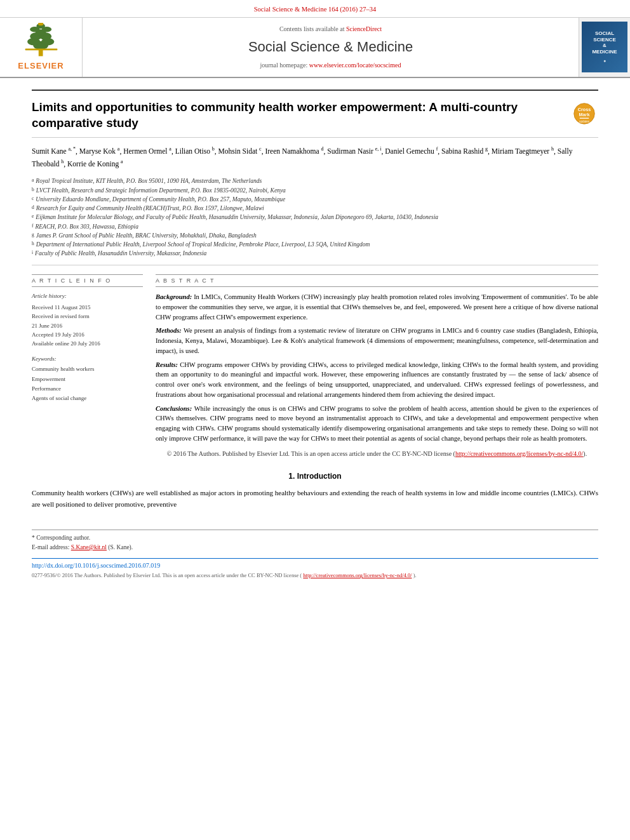 The image size is (630, 840). I want to click on svg-text: Mark, so click(584, 114).